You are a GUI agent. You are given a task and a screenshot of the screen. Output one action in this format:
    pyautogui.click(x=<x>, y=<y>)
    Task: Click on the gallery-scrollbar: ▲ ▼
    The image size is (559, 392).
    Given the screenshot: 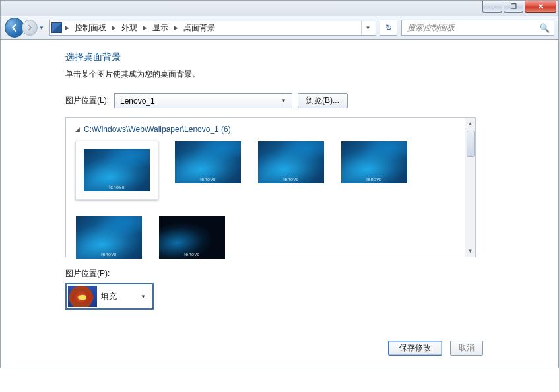 What is the action you would take?
    pyautogui.click(x=470, y=187)
    